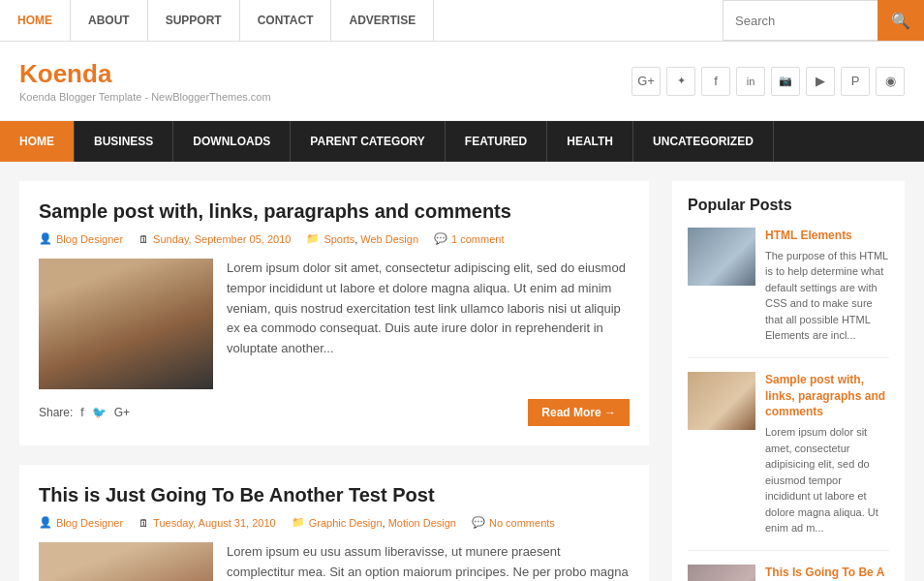 The image size is (924, 581). Describe the element at coordinates (334, 238) in the screenshot. I see `post-1-meta: 👤 Blog Designer 🗓 Sunday, September 05, …` at that location.